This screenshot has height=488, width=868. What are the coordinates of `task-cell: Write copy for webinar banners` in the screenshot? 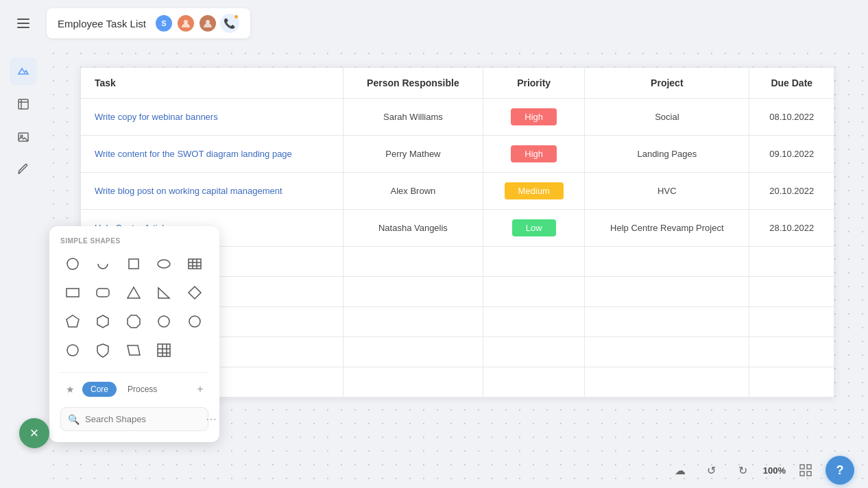 It's located at (213, 117).